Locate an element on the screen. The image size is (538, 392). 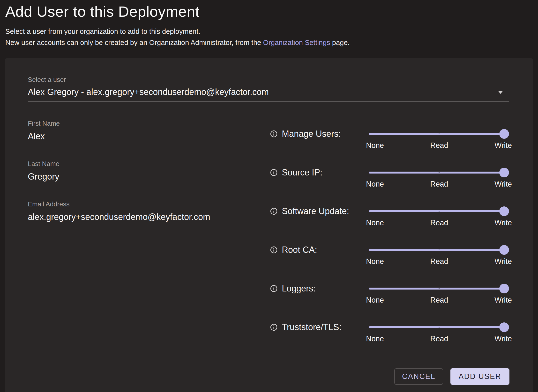
organization-settings-link: Organization Settings is located at coordinates (297, 43).